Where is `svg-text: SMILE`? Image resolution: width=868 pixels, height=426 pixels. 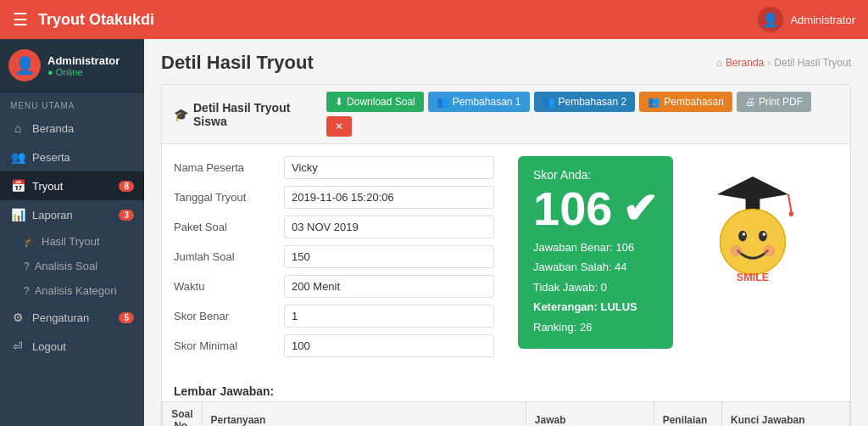 svg-text: SMILE is located at coordinates (753, 277).